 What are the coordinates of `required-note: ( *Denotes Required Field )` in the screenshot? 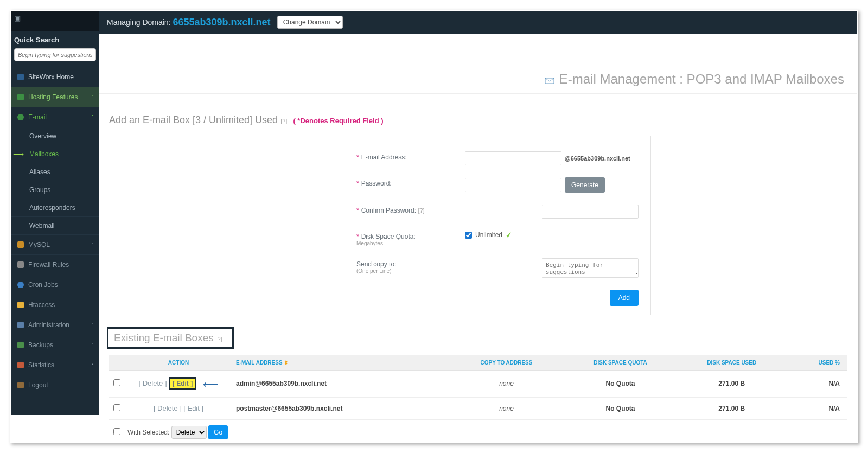 It's located at (338, 120).